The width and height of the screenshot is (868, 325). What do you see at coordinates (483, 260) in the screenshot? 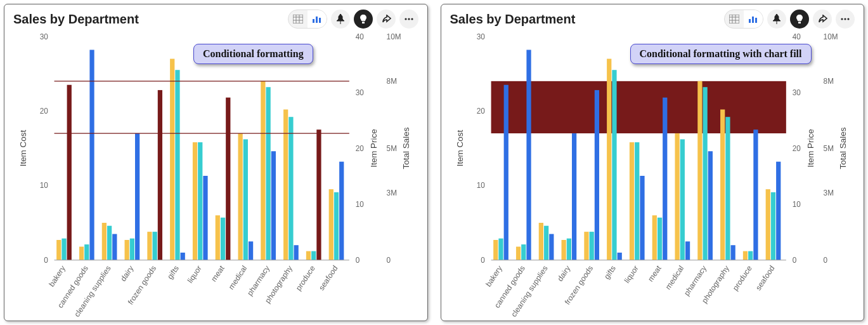
I see `svg-text: 0` at bounding box center [483, 260].